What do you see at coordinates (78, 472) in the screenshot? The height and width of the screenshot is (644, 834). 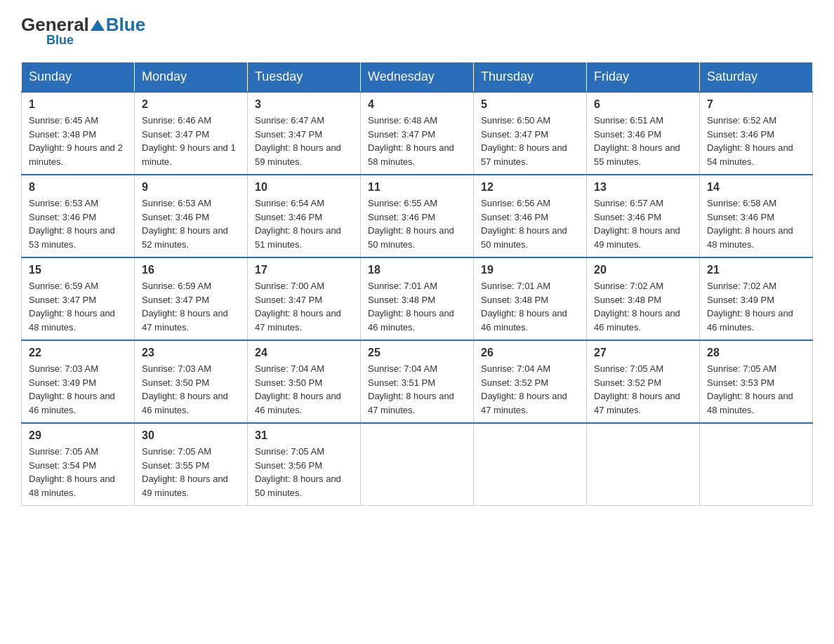 I see `day-info: Sunrise: 7:05 AMSunset: 3:54 PMDaylight:…` at bounding box center [78, 472].